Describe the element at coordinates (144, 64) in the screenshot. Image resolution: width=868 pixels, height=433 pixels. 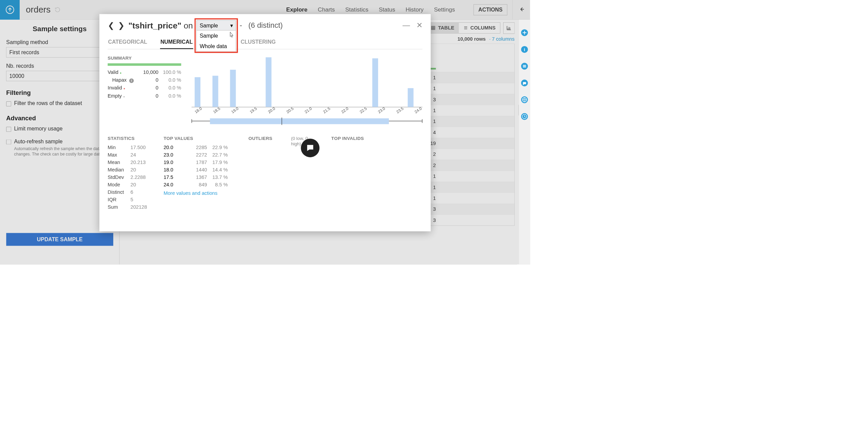
I see `validity-bar` at that location.